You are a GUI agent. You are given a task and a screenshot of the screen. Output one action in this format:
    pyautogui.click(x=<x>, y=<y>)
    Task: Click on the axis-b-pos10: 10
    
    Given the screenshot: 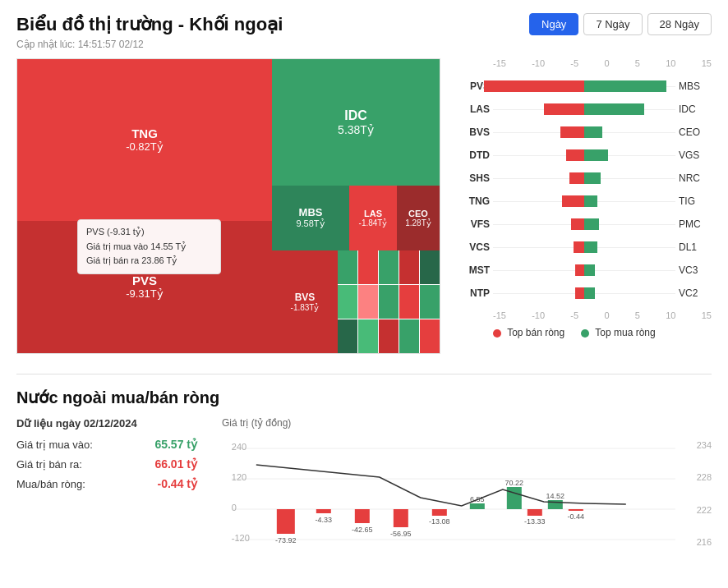 What is the action you would take?
    pyautogui.click(x=670, y=315)
    